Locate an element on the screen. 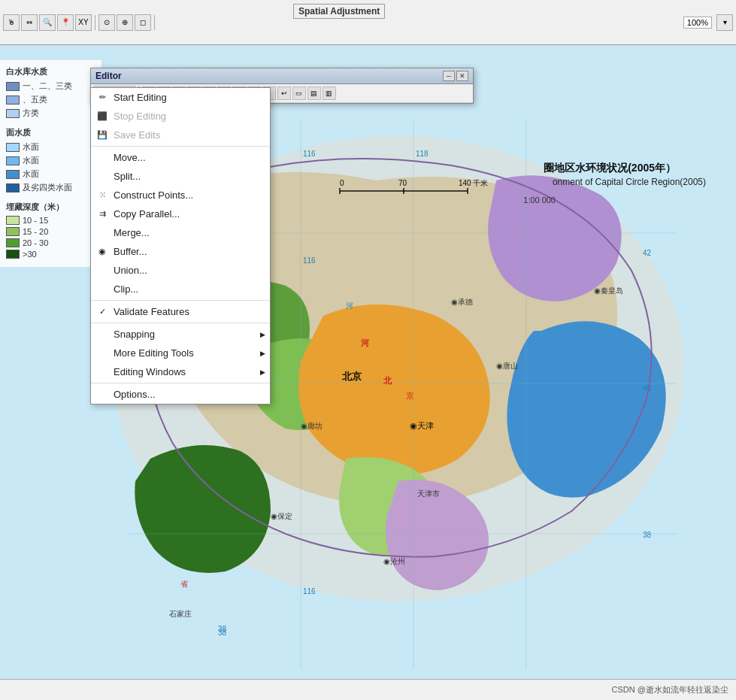 This screenshot has height=700, width=736. menu-item-options: Options... is located at coordinates (180, 394).